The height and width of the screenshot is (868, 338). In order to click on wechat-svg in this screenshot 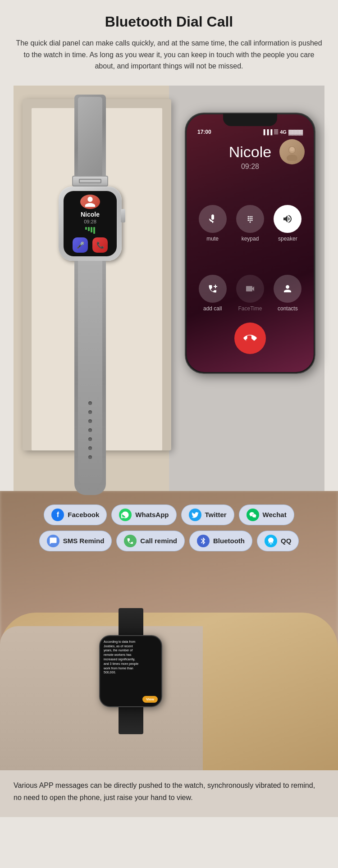, I will do `click(253, 515)`.